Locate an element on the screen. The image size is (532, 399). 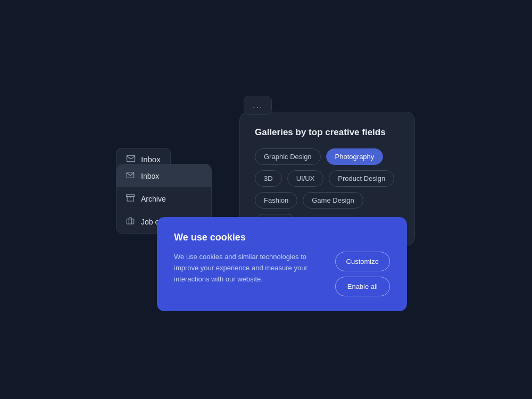
dropdown-item-label: Archive is located at coordinates (153, 199).